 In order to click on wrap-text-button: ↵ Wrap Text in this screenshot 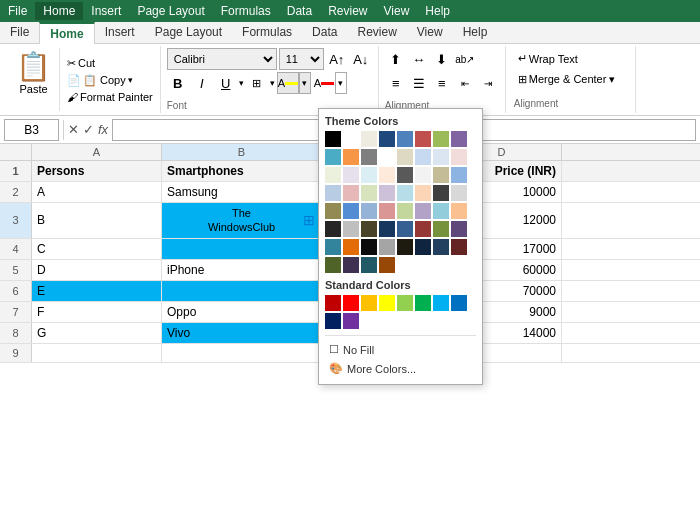, I will do `click(548, 58)`.